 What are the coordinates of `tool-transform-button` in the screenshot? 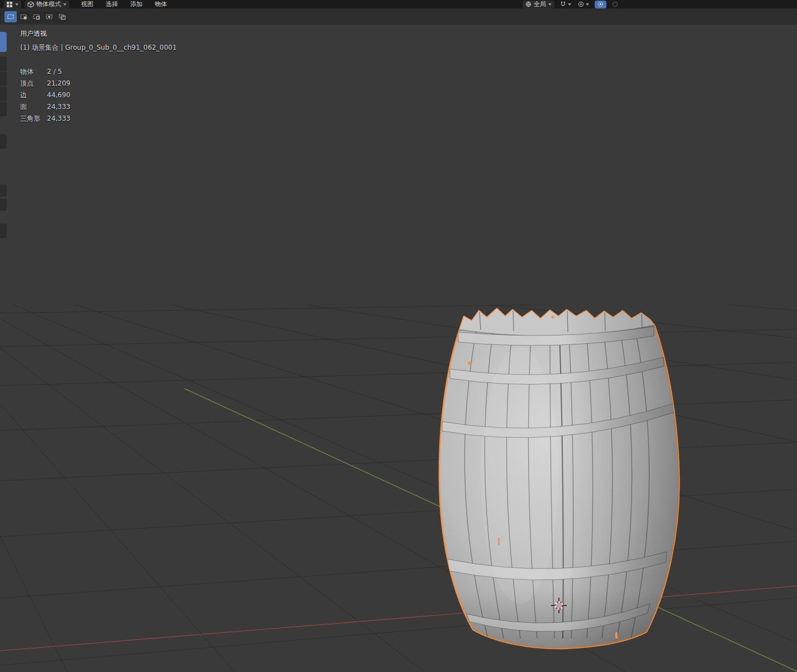 It's located at (3, 141).